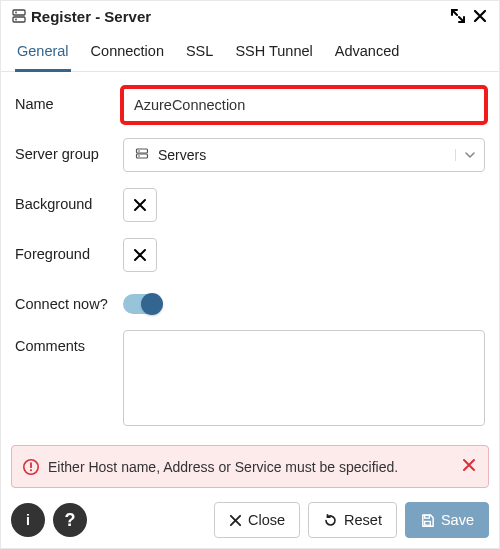 The image size is (500, 549). I want to click on chevron-down-icon, so click(466, 155).